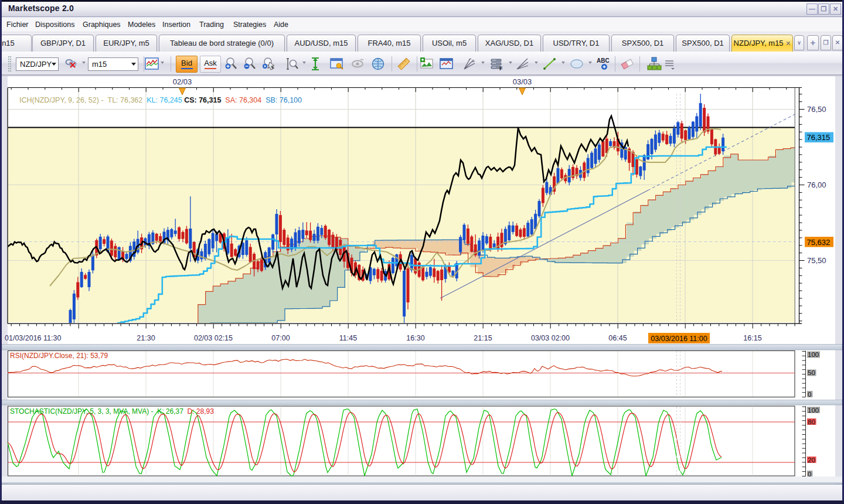 The height and width of the screenshot is (504, 844). What do you see at coordinates (550, 338) in the screenshot?
I see `svg-text: 03/03 02:00` at bounding box center [550, 338].